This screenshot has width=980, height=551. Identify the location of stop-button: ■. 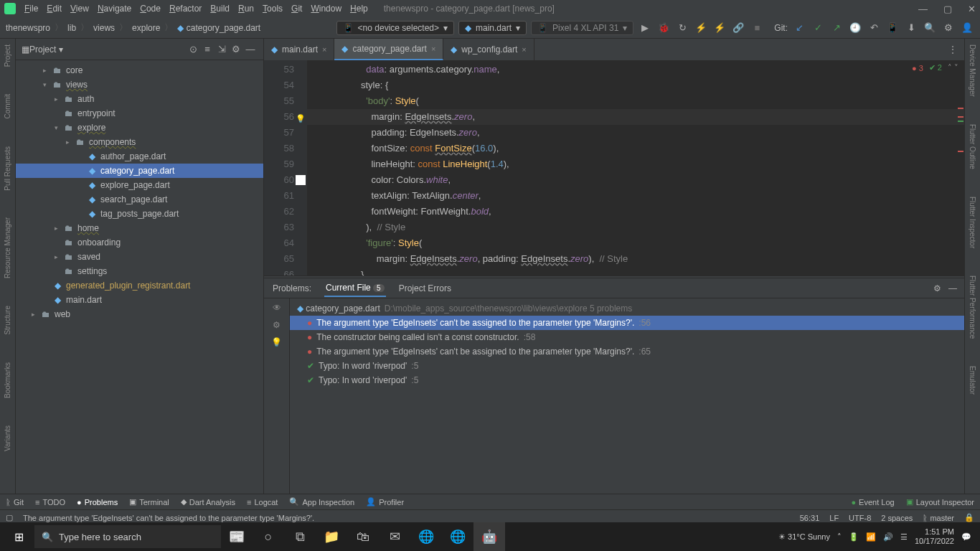
(757, 28).